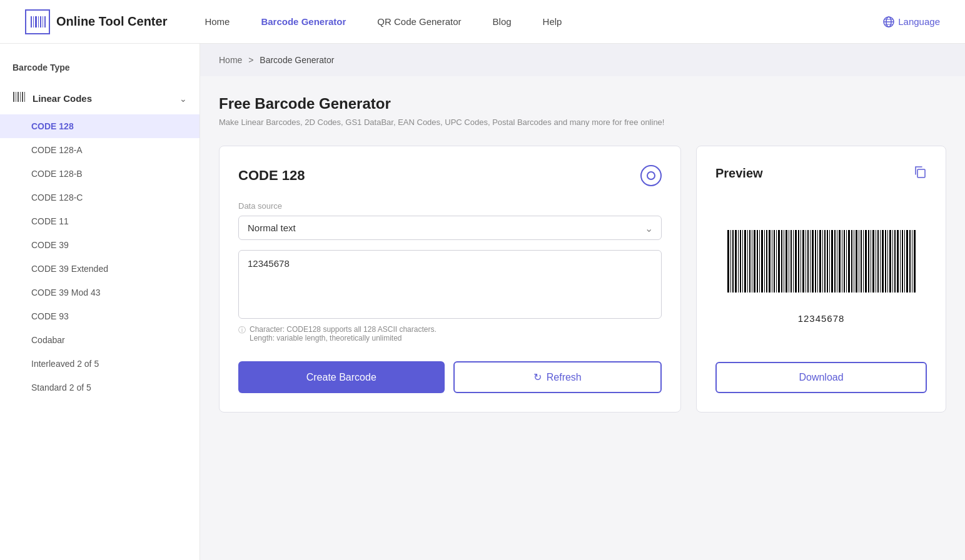 Image resolution: width=965 pixels, height=560 pixels. Describe the element at coordinates (100, 174) in the screenshot. I see `sidebar-item-code128b: CODE 128-B` at that location.